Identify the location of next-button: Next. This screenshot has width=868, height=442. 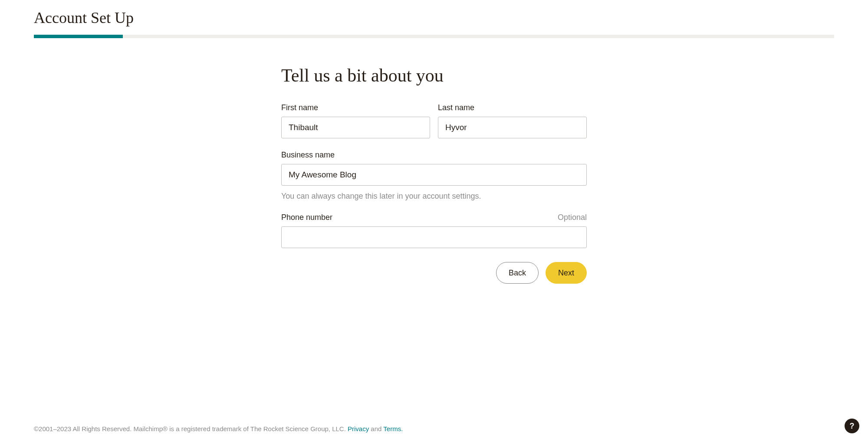
(566, 273).